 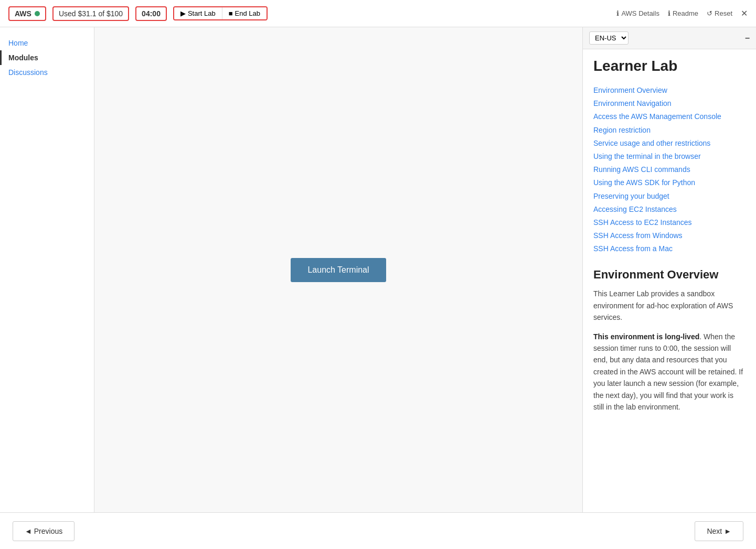 What do you see at coordinates (669, 236) in the screenshot?
I see `toc-link: SSH Access from Windows` at bounding box center [669, 236].